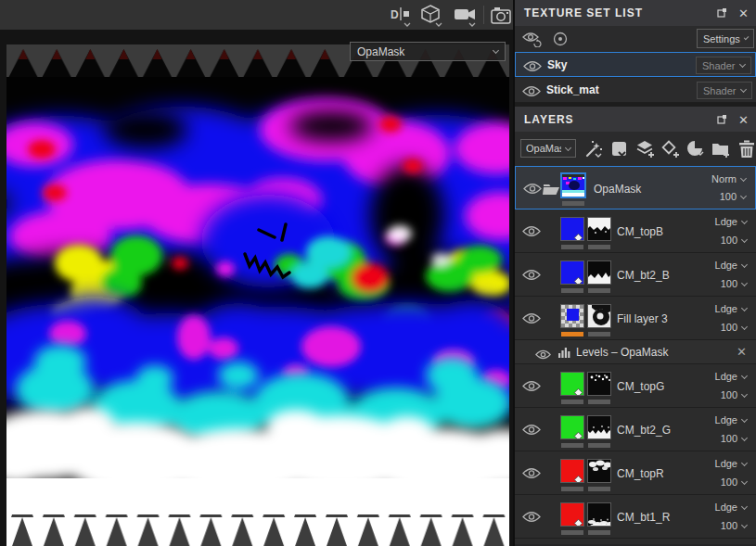 The width and height of the screenshot is (756, 546). I want to click on channel-filter-dropdown: OpaMask, so click(548, 148).